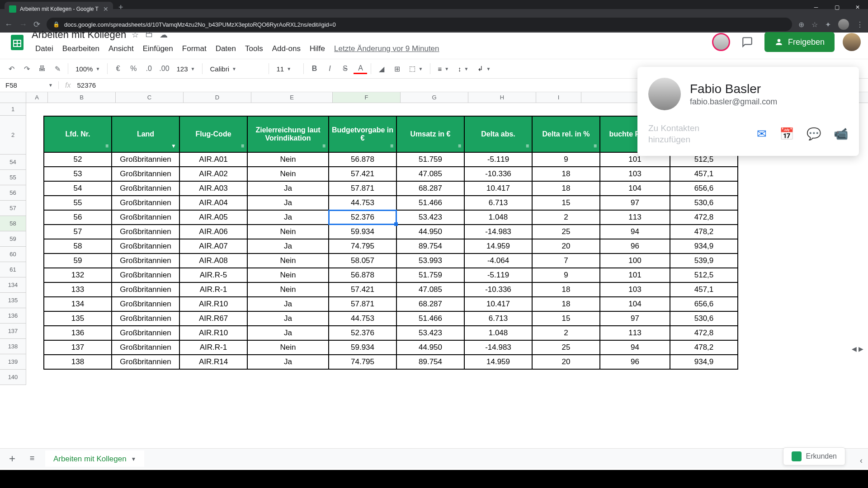  I want to click on maximize-button: ▢, so click(837, 7).